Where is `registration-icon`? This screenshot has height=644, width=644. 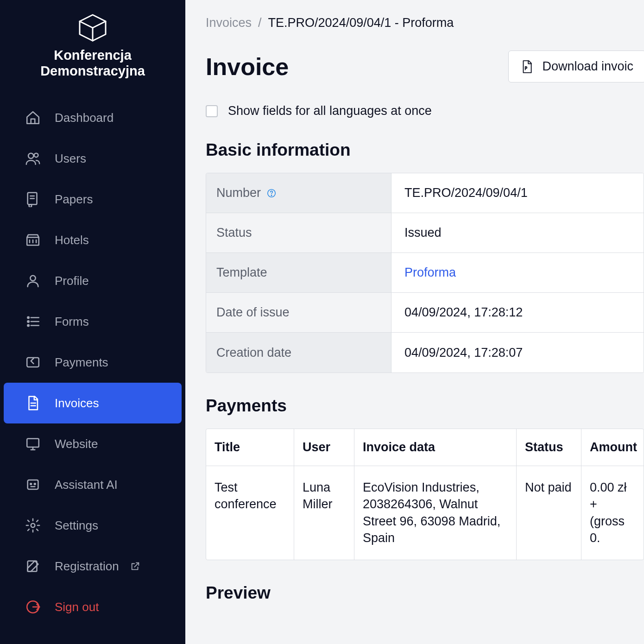
registration-icon is located at coordinates (33, 566).